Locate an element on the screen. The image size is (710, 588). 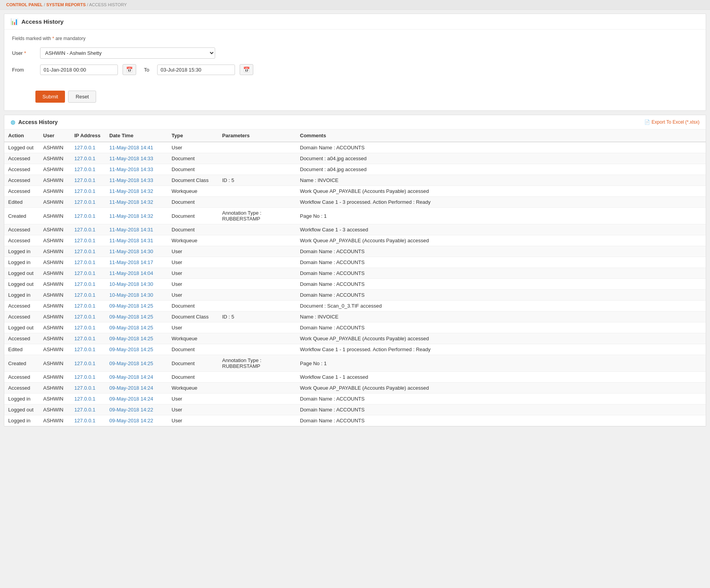
cell-datetime: 11-May-2018 14:17 is located at coordinates (137, 262).